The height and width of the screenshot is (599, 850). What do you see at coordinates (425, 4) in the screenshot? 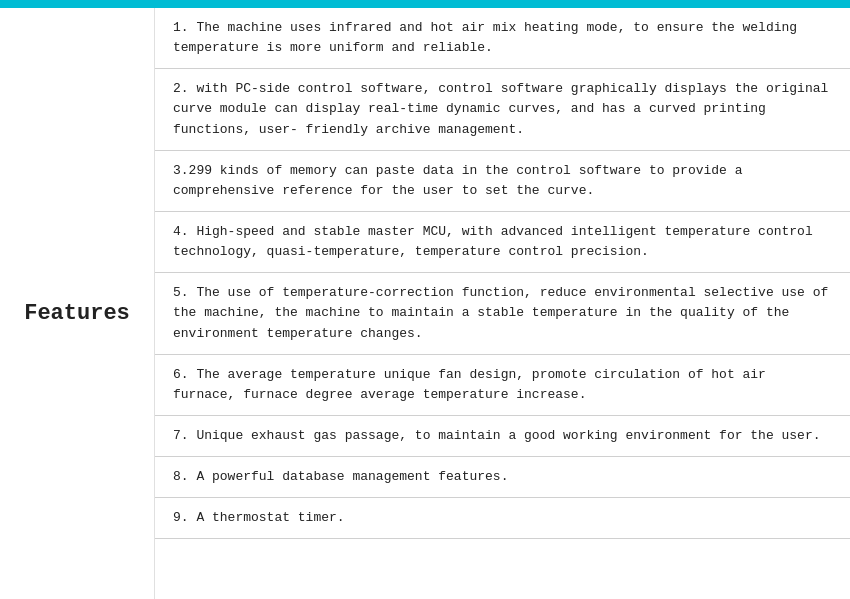
I see `top-bar` at bounding box center [425, 4].